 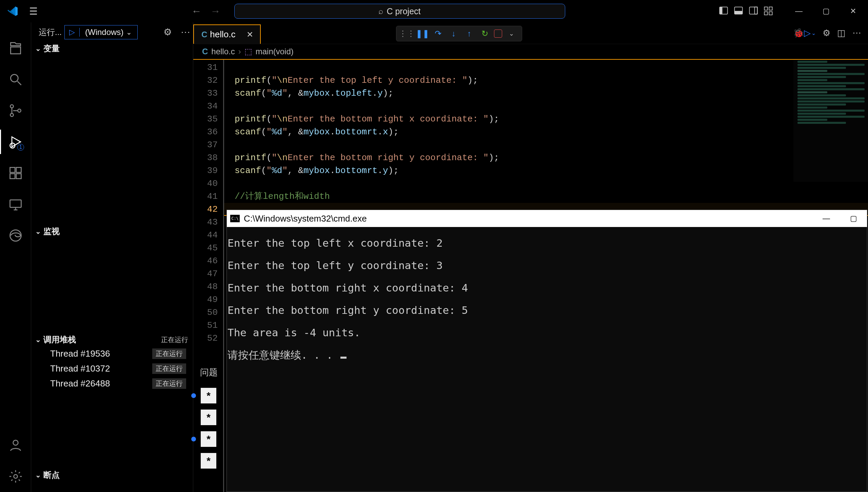 What do you see at coordinates (208, 145) in the screenshot?
I see `line-number: 37` at bounding box center [208, 145].